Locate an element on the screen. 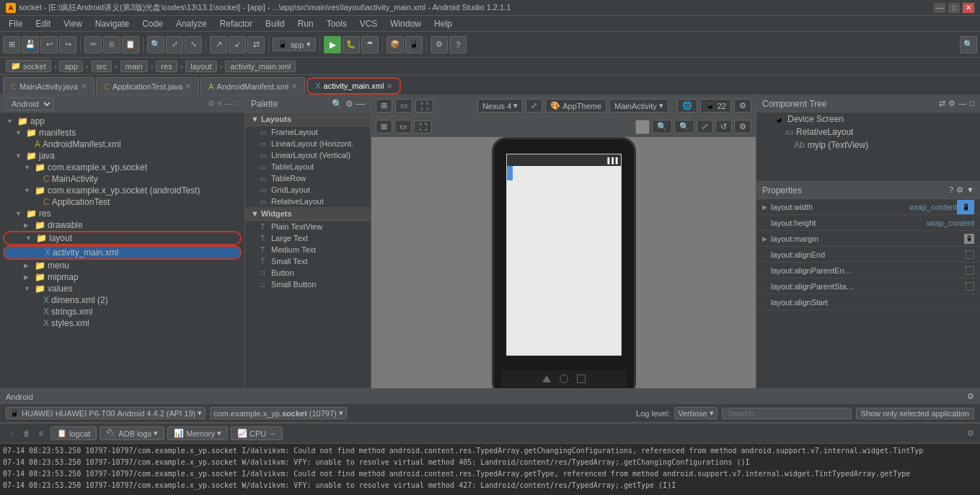 The image size is (980, 495). prop-icon-3: ▼ is located at coordinates (971, 190).